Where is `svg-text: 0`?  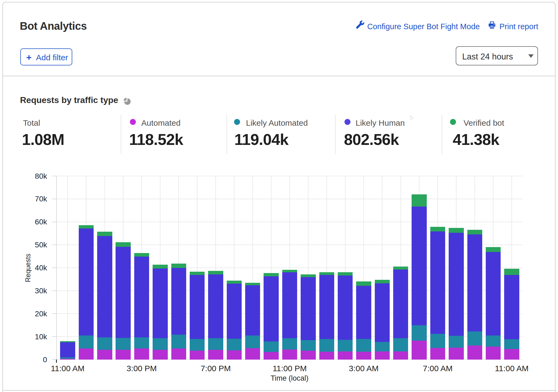
svg-text: 0 is located at coordinates (45, 360).